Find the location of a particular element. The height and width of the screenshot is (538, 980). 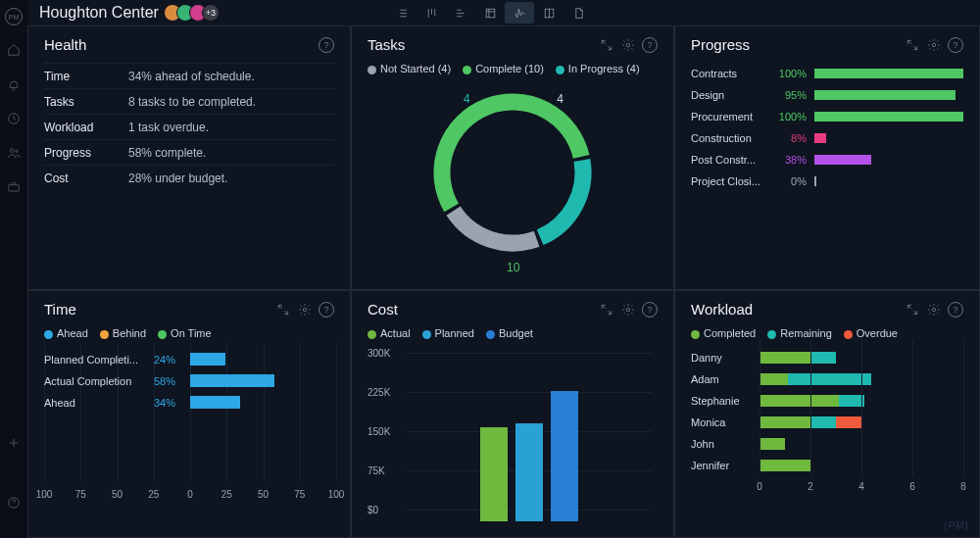

panel-title: Tasks is located at coordinates (386, 45).